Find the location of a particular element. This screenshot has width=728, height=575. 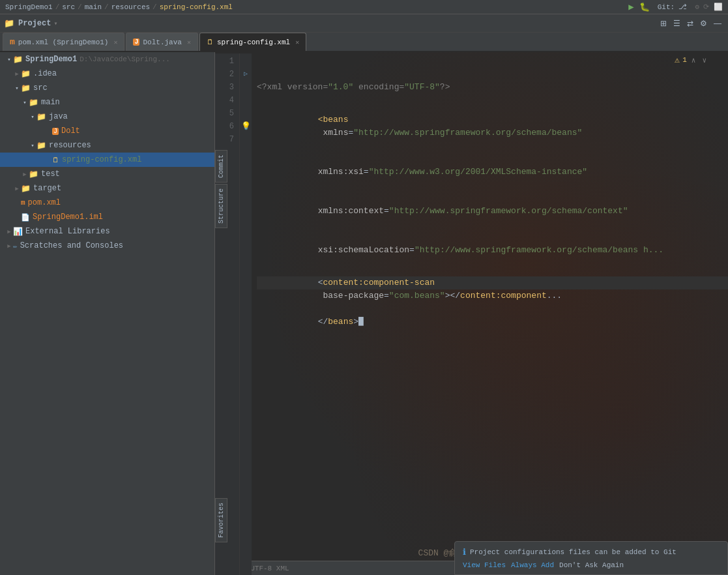

git-branch: ⎇ is located at coordinates (683, 7).